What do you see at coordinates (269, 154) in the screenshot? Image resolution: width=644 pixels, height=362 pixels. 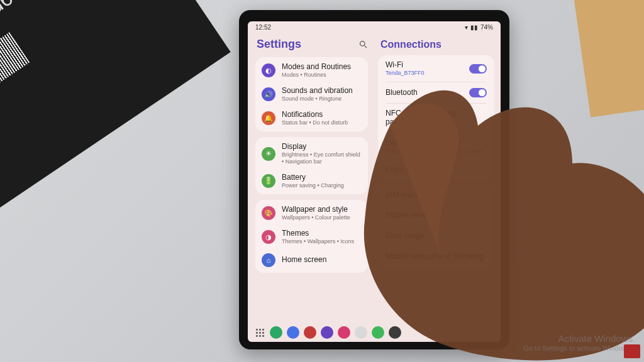 I see `display-icon: ☀` at bounding box center [269, 154].